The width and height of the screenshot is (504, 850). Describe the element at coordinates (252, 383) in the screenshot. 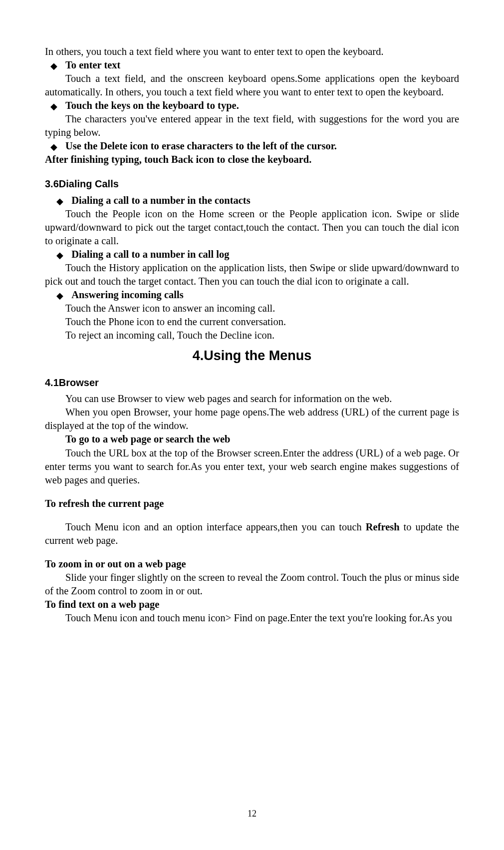

I see `section-4-1-title: 4.1Browser` at that location.